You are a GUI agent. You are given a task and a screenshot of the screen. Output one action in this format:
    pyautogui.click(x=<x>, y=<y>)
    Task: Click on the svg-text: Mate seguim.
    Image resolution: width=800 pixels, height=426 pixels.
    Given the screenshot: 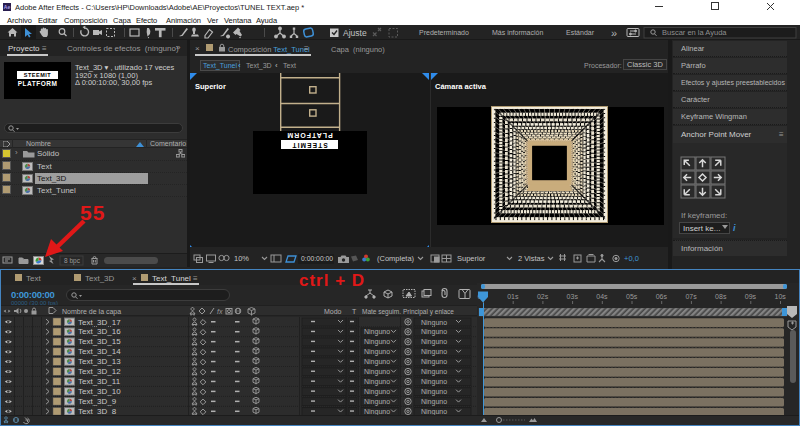 What is the action you would take?
    pyautogui.click(x=382, y=312)
    